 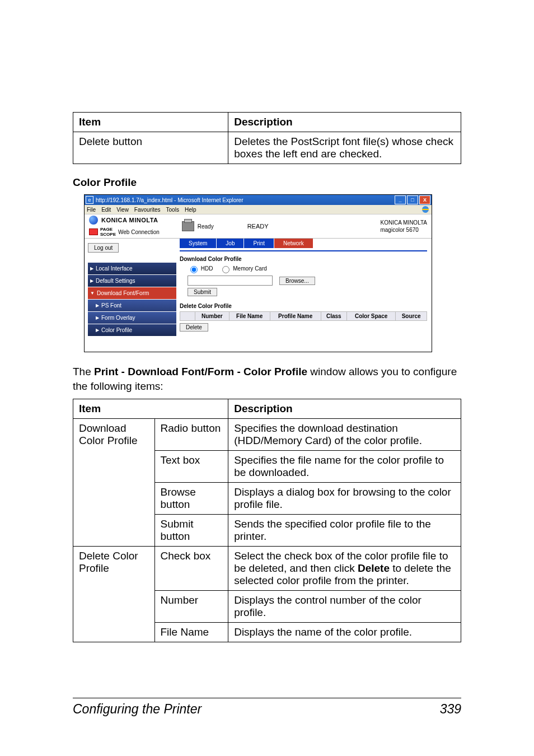 I want to click on table-row: Delete Color Profile Check box Select th…, so click(x=268, y=569).